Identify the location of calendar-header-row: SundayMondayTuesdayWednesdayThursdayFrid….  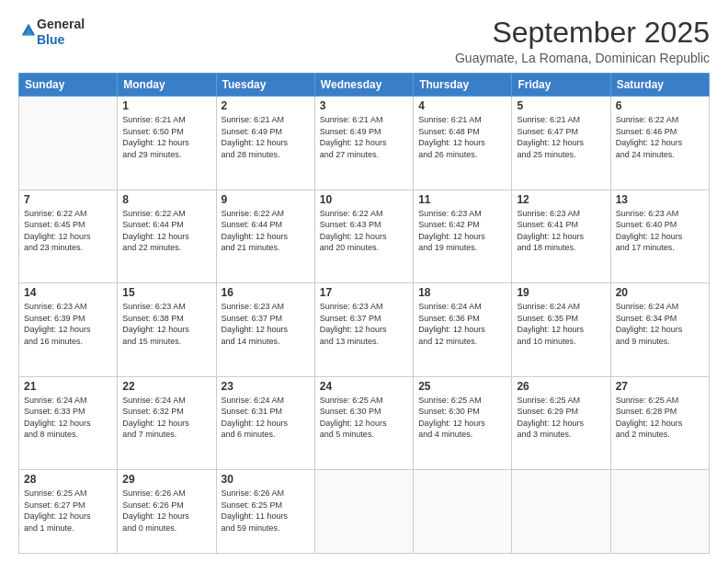
(364, 85).